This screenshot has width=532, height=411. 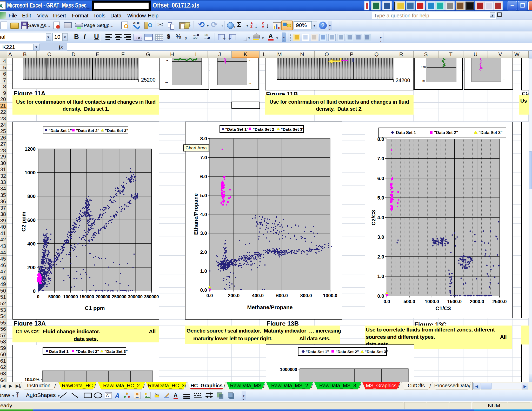 I want to click on svg-text: 150000, so click(x=87, y=297).